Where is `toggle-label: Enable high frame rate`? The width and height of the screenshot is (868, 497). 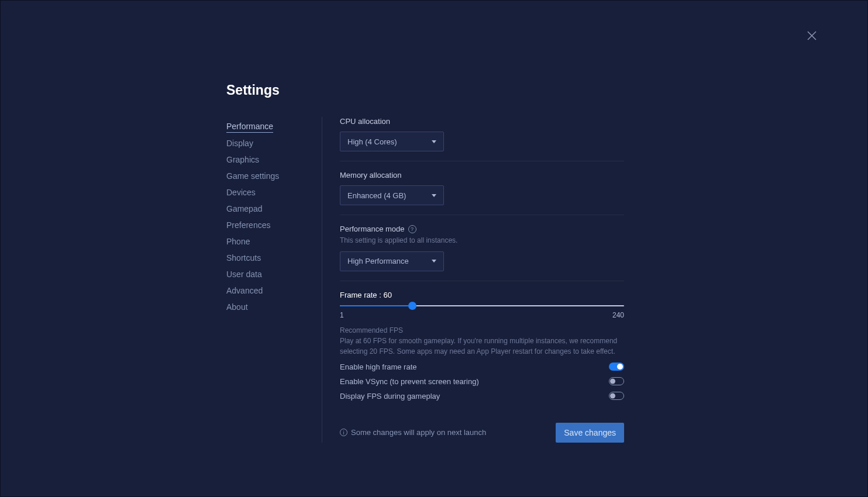 toggle-label: Enable high frame rate is located at coordinates (378, 367).